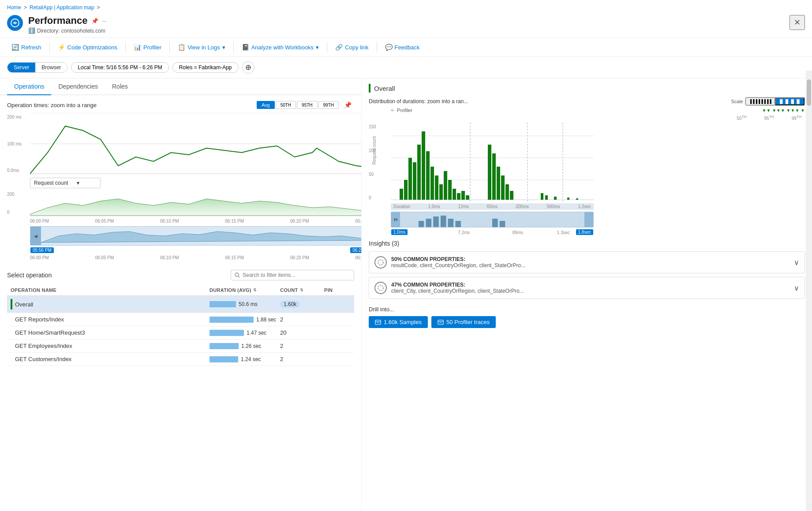  What do you see at coordinates (564, 233) in the screenshot?
I see `dist-mid-3: 1.3sec` at bounding box center [564, 233].